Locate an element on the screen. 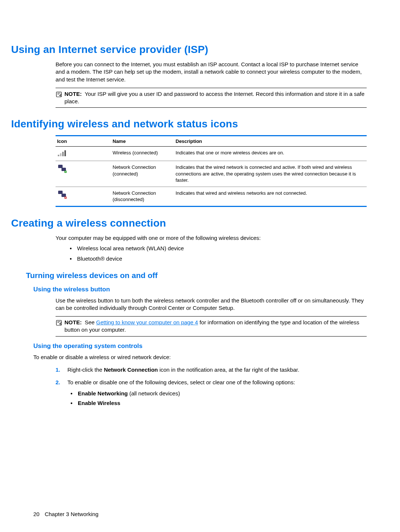 The image size is (400, 532). heading-turning-on-off: Turning wireless devices on and off is located at coordinates (196, 275).